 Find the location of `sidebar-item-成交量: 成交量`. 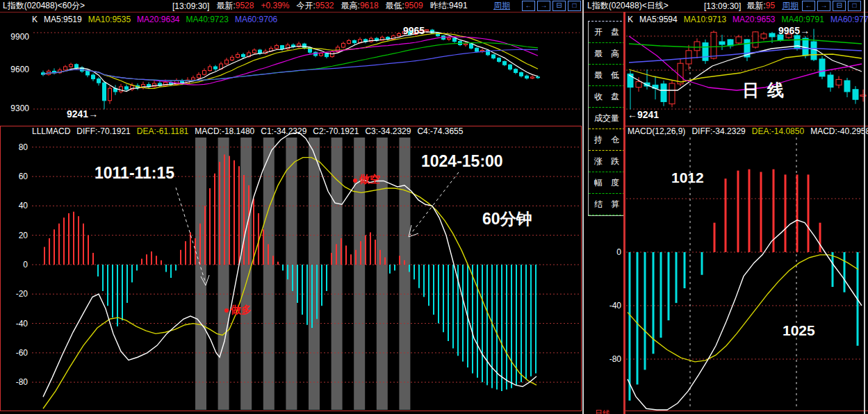

sidebar-item-成交量: 成交量 is located at coordinates (607, 118).